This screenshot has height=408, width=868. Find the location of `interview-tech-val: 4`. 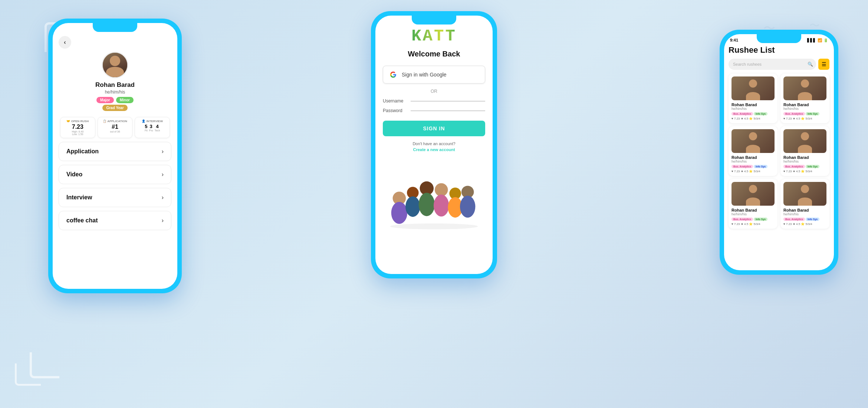

interview-tech-val: 4 is located at coordinates (157, 126).